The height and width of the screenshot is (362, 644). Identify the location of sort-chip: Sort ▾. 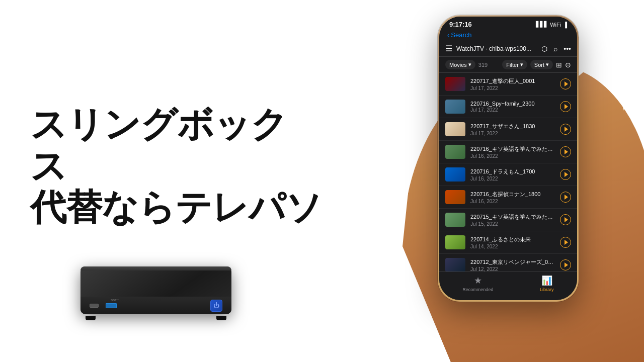
(541, 64).